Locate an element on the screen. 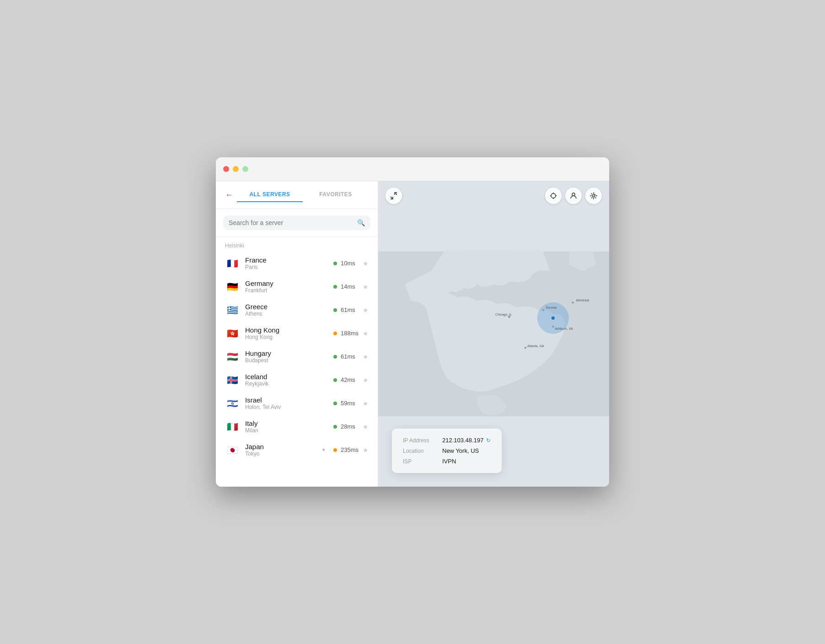 Image resolution: width=825 pixels, height=644 pixels. info-row-isp: ISP IVPN is located at coordinates (447, 461).